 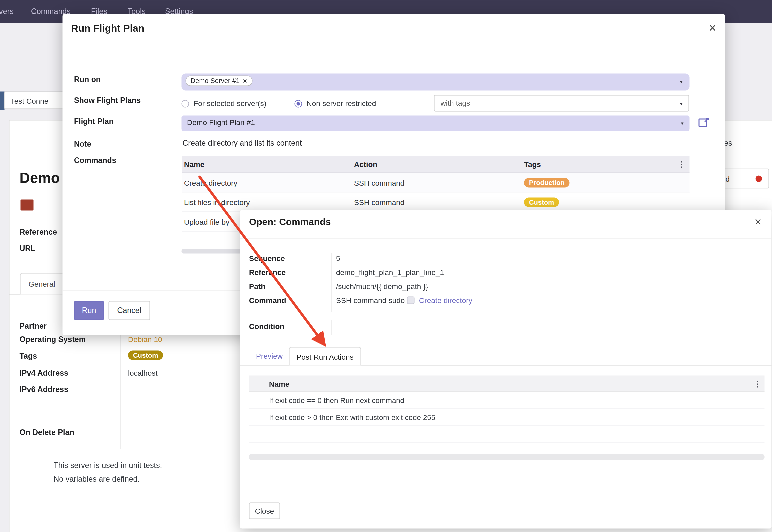 I want to click on tab-preview: Preview, so click(x=269, y=356).